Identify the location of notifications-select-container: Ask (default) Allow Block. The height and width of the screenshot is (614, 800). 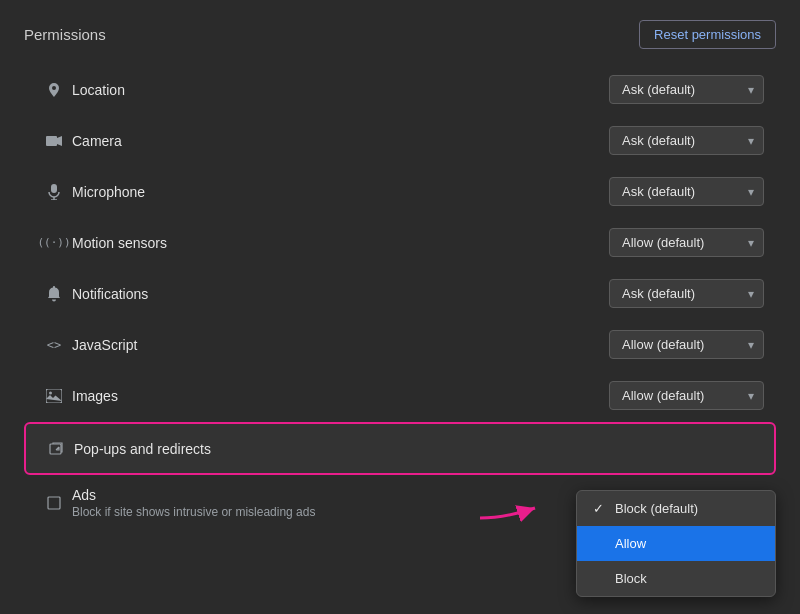
(686, 294).